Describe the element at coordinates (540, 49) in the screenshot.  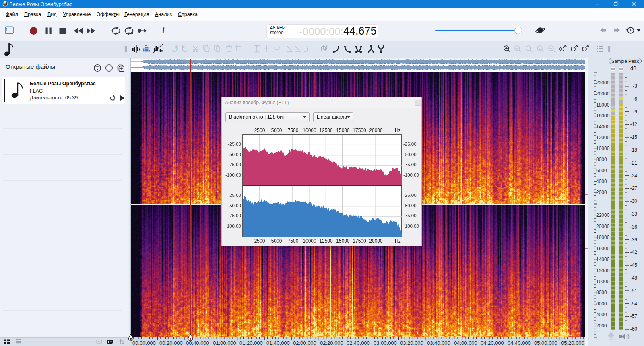
I see `svg-text: 1` at that location.